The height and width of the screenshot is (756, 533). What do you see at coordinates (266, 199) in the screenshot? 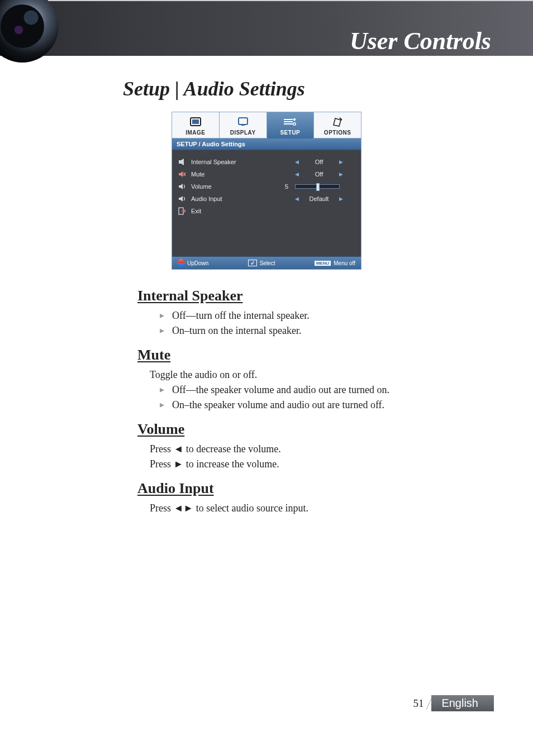
I see `osd-row-audio-input: Audio Input ◀ Default ▶` at bounding box center [266, 199].